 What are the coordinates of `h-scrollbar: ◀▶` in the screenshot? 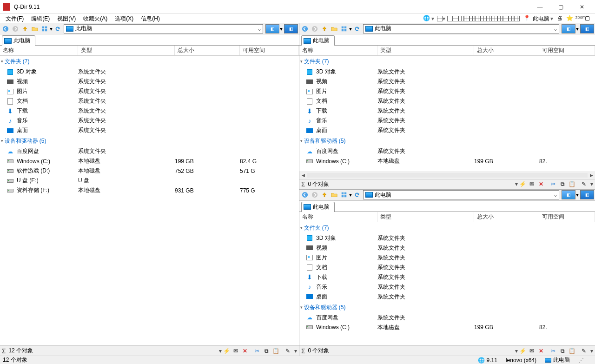 It's located at (447, 175).